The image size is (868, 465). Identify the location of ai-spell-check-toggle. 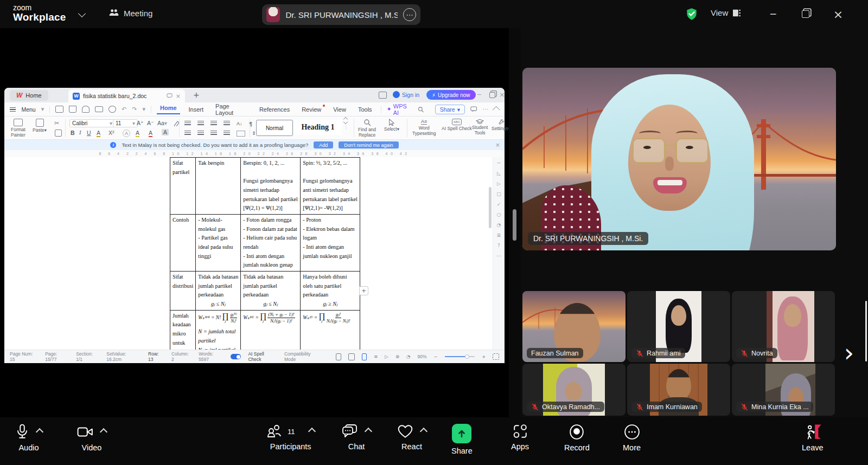
(235, 357).